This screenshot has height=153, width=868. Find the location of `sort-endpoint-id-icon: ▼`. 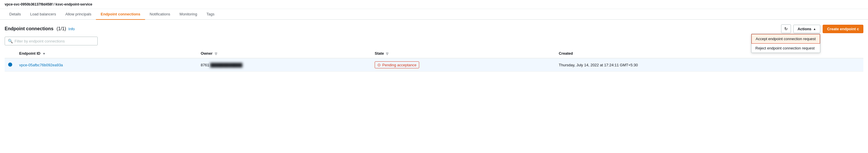

sort-endpoint-id-icon: ▼ is located at coordinates (44, 54).